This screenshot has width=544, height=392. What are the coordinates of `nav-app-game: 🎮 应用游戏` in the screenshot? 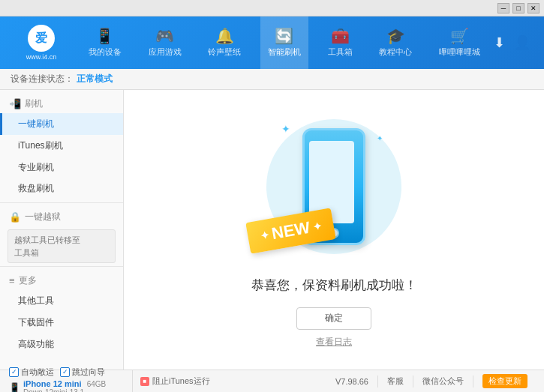 It's located at (165, 43).